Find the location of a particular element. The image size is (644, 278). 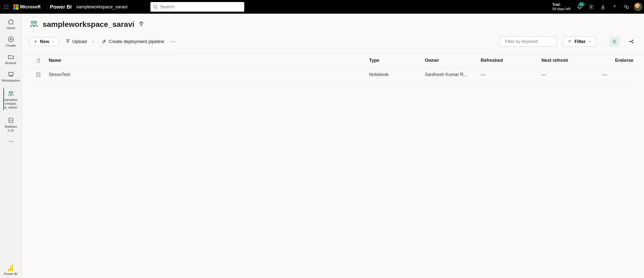

help-icon is located at coordinates (615, 7).